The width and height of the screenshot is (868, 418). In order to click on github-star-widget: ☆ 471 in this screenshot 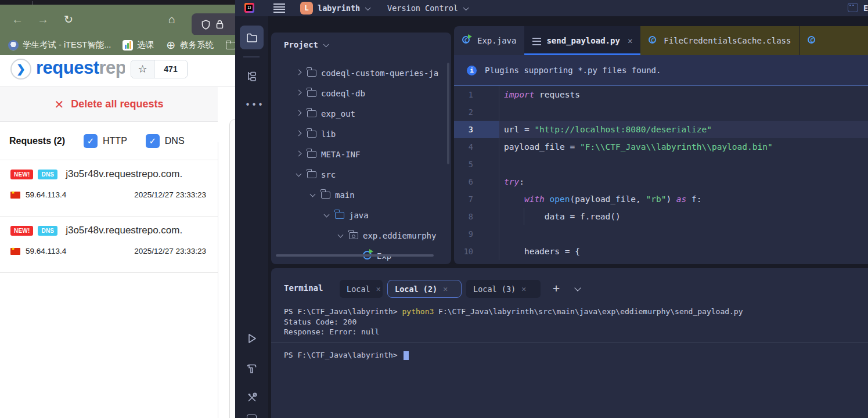, I will do `click(159, 69)`.